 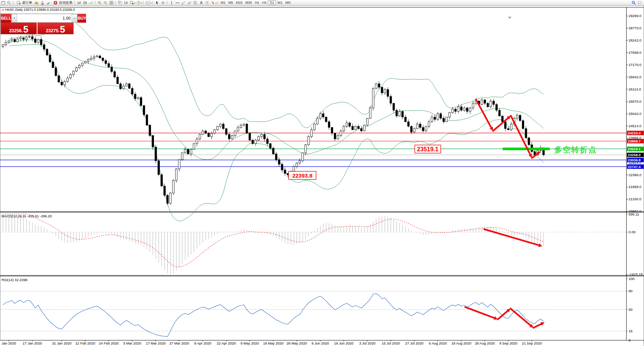 I want to click on autotrading-button: 自动交易, so click(x=62, y=3).